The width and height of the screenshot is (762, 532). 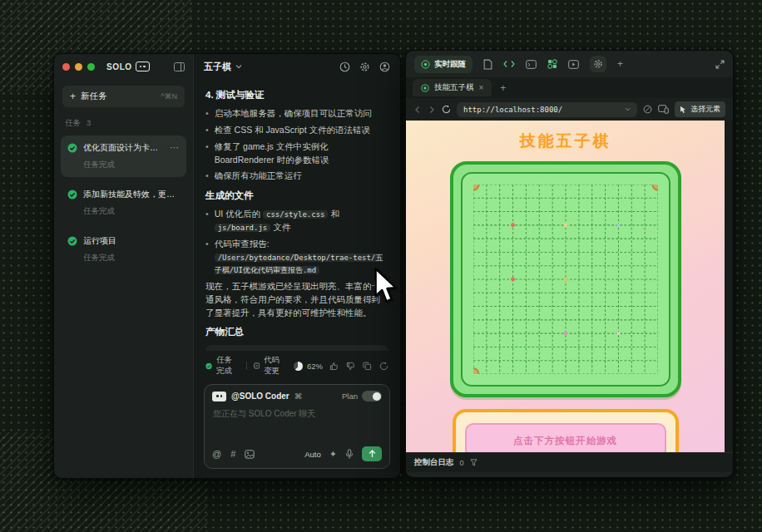 What do you see at coordinates (569, 462) in the screenshot?
I see `console-log-bar: 控制台日志 0` at bounding box center [569, 462].